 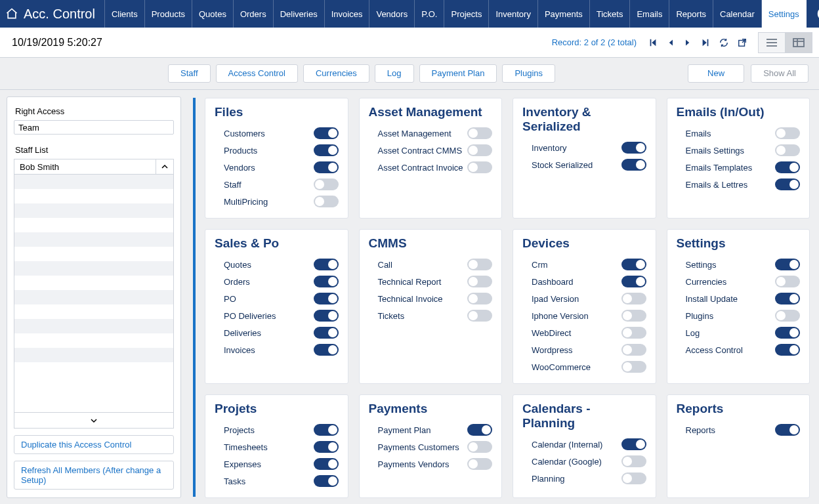 I want to click on nav-item-reports: Reports, so click(x=692, y=14).